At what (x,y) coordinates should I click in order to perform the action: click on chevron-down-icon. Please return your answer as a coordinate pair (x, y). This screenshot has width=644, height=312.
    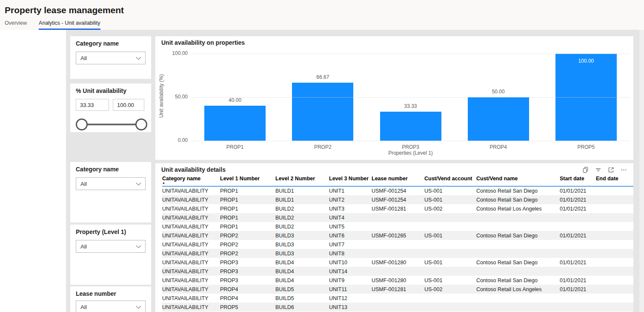
    Looking at the image, I should click on (139, 184).